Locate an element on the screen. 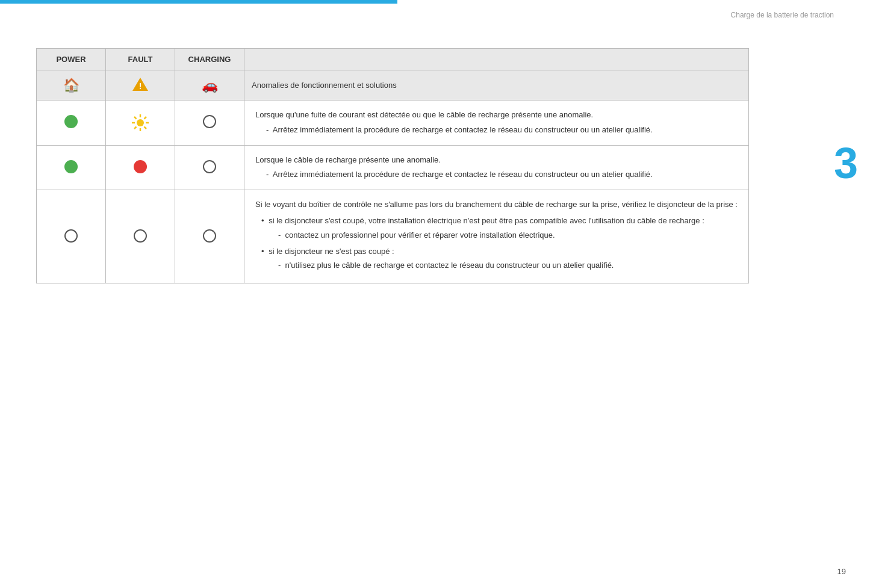  row3-description: Si le voyant du boîtier de contrôle ne s… is located at coordinates (497, 237).